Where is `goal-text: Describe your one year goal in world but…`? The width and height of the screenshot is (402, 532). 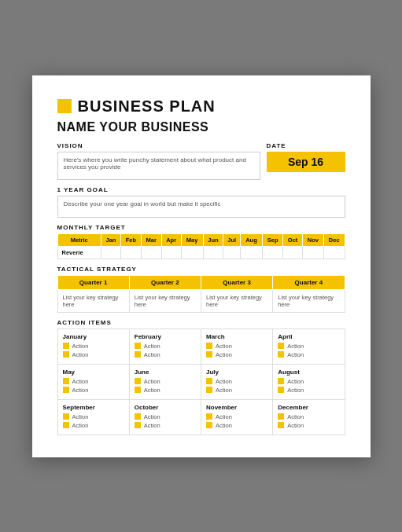
goal-text: Describe your one year goal in world but… is located at coordinates (201, 207).